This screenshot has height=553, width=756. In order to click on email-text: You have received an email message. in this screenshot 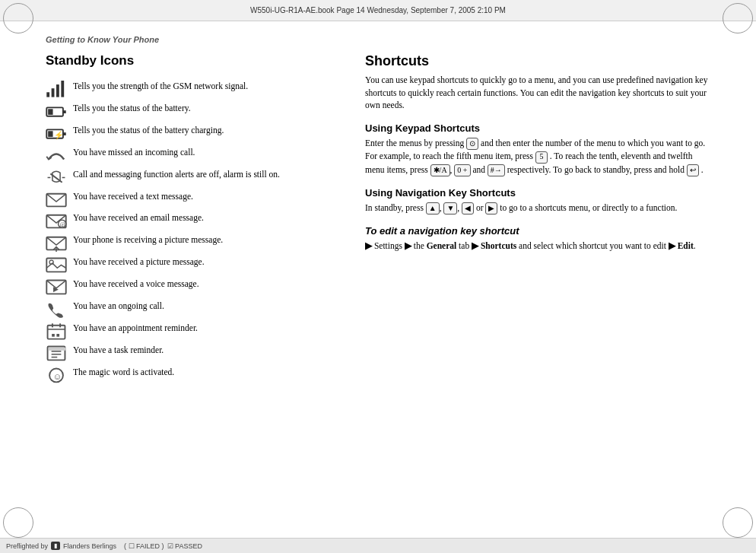, I will do `click(208, 218)`.